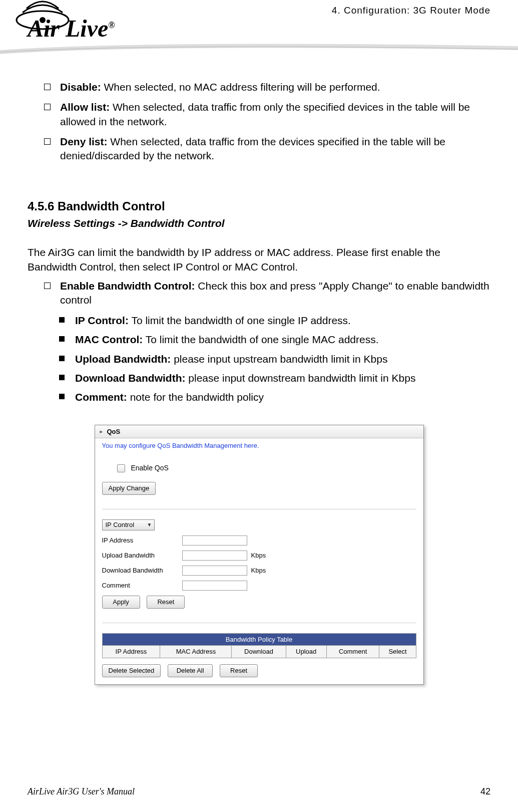 The height and width of the screenshot is (812, 518). What do you see at coordinates (121, 468) in the screenshot?
I see `enable-qos-checkbox` at bounding box center [121, 468].